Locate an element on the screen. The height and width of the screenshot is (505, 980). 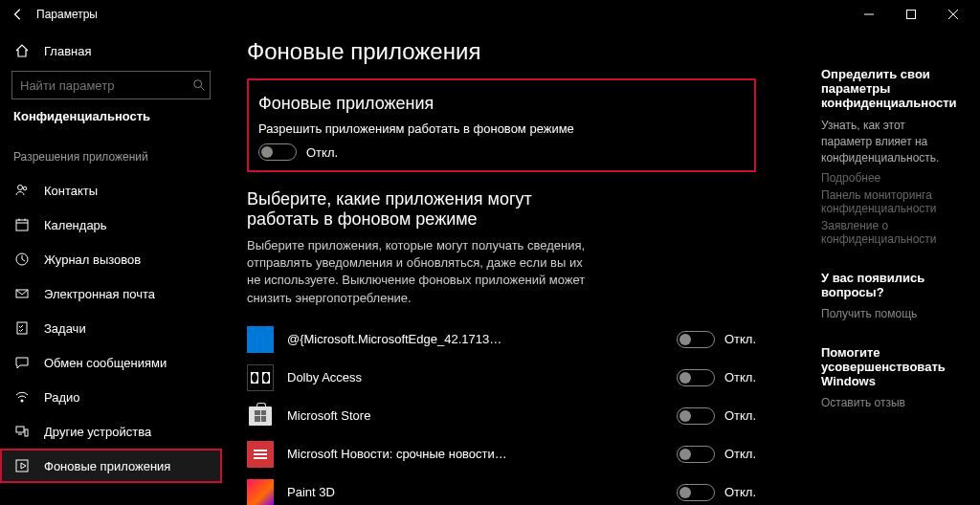
back-button is located at coordinates (18, 14).